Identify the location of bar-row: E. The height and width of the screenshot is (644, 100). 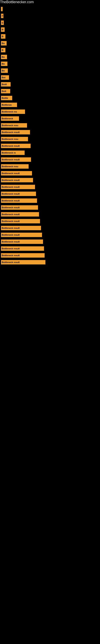
(50, 23).